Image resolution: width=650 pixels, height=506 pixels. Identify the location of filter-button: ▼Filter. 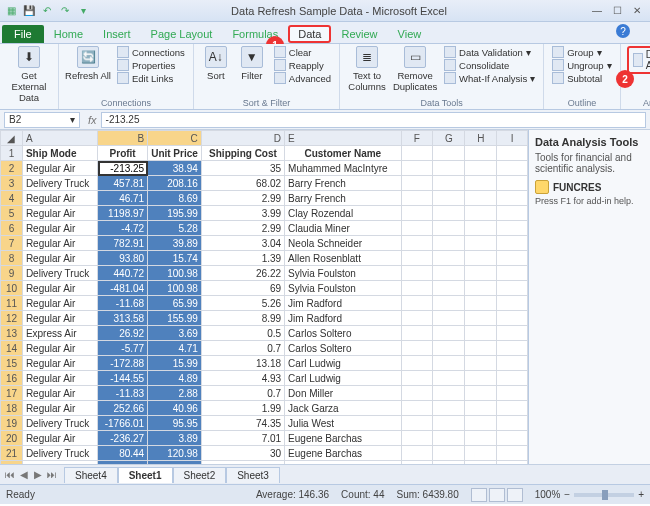
(252, 64).